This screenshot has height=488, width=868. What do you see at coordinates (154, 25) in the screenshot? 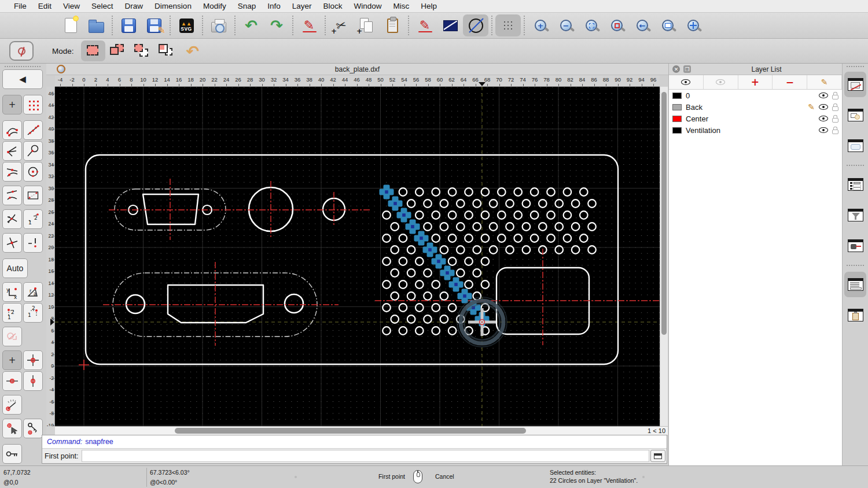
I see `save-as-button: ✎` at bounding box center [154, 25].